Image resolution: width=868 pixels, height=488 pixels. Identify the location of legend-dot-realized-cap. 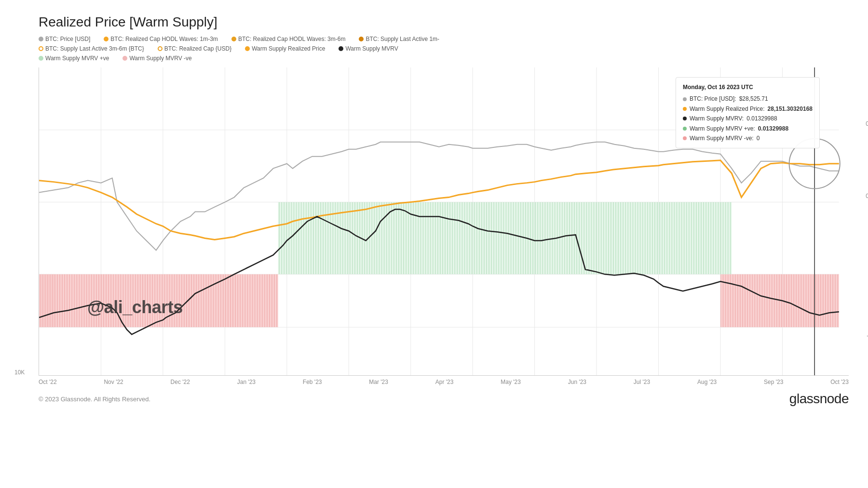
(160, 49).